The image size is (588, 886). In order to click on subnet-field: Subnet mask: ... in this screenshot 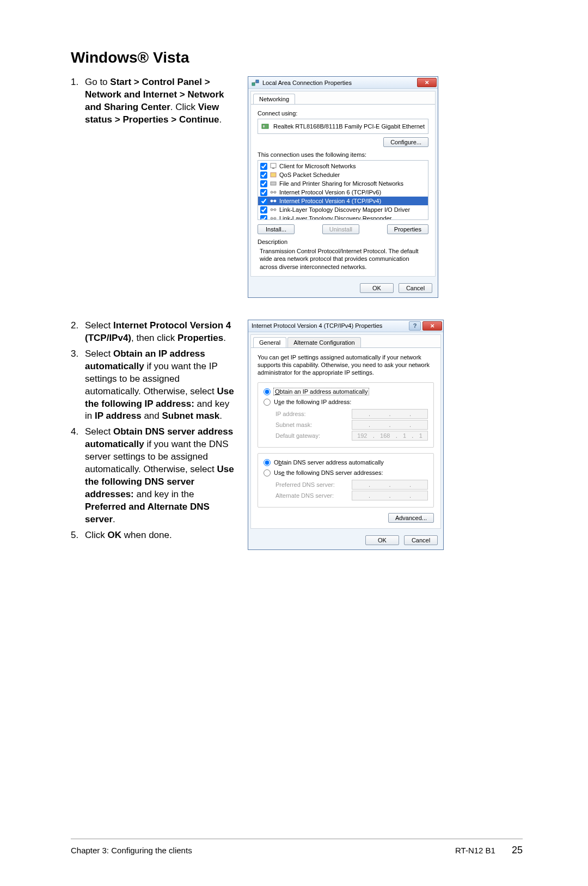, I will do `click(352, 425)`.